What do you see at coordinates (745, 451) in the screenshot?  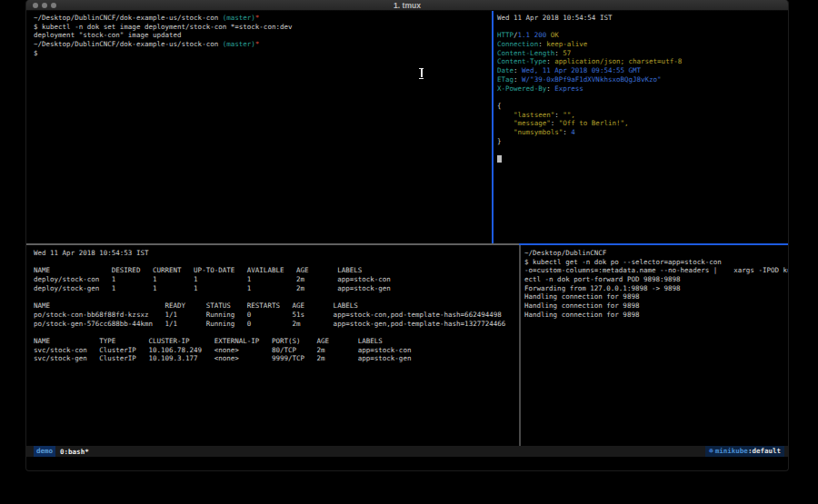 I see `kube-context-segment: ☸ minikube :default` at bounding box center [745, 451].